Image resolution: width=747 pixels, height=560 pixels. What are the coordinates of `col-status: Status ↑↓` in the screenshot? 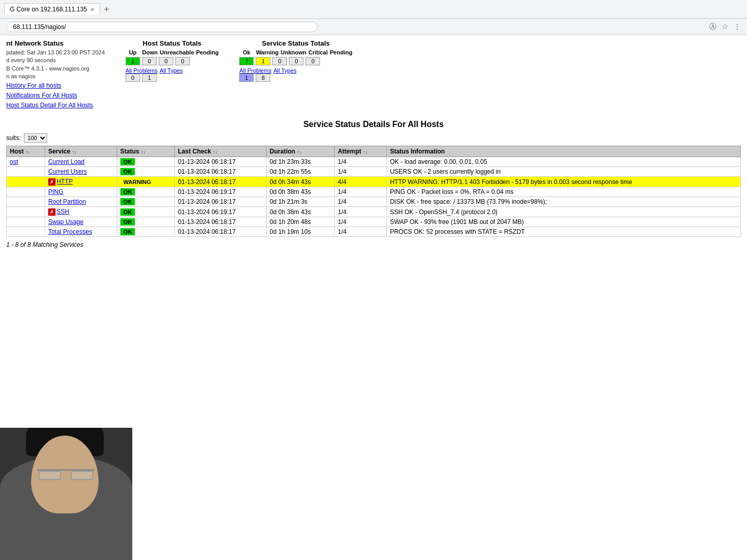 It's located at (145, 151).